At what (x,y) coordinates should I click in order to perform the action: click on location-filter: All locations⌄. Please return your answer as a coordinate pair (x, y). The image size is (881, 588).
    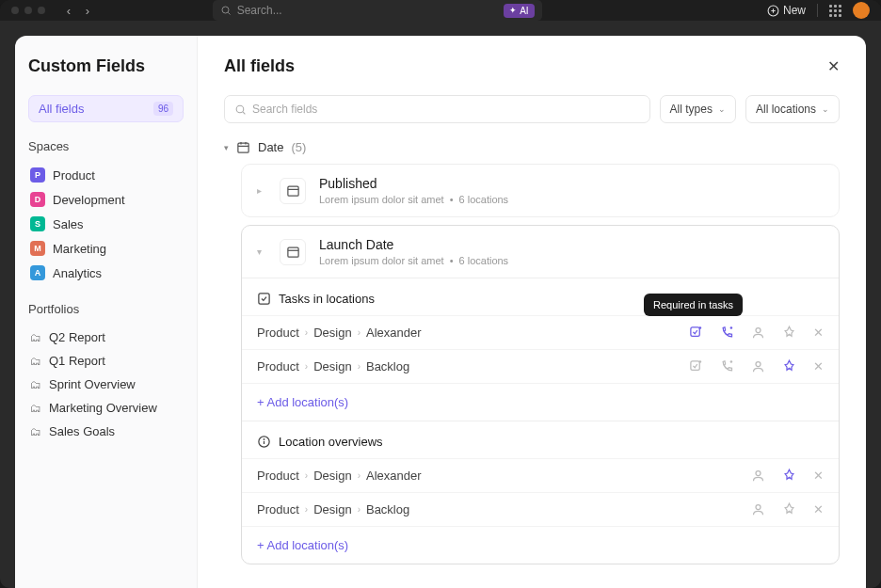
    Looking at the image, I should click on (793, 109).